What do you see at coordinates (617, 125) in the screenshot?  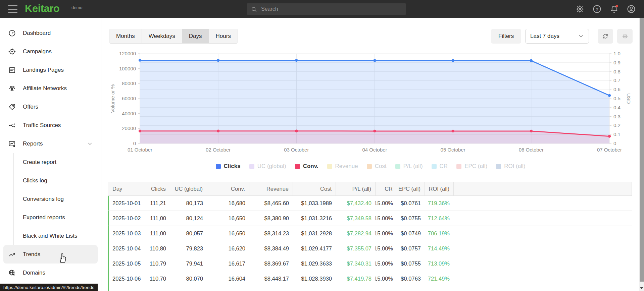 I see `right-axis-tick: 0.2` at bounding box center [617, 125].